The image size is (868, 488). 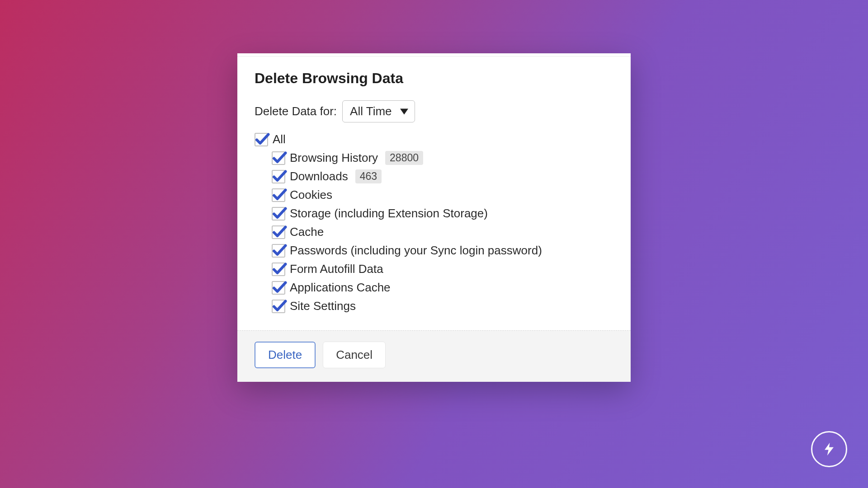 I want to click on checkbox-label: Passwords (including your Sync login pas…, so click(x=416, y=250).